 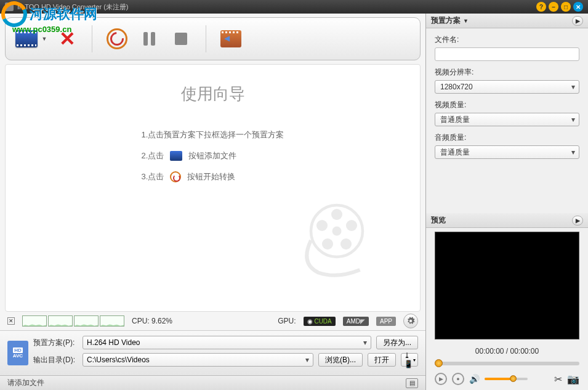 I want to click on output-folder-button, so click(x=231, y=39).